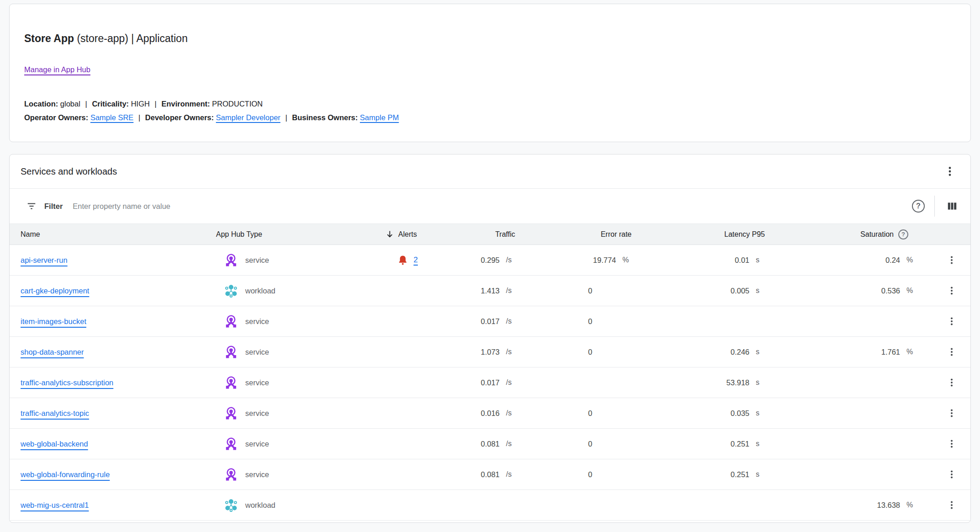 The height and width of the screenshot is (532, 980). What do you see at coordinates (918, 206) in the screenshot?
I see `filter-help-button: ?` at bounding box center [918, 206].